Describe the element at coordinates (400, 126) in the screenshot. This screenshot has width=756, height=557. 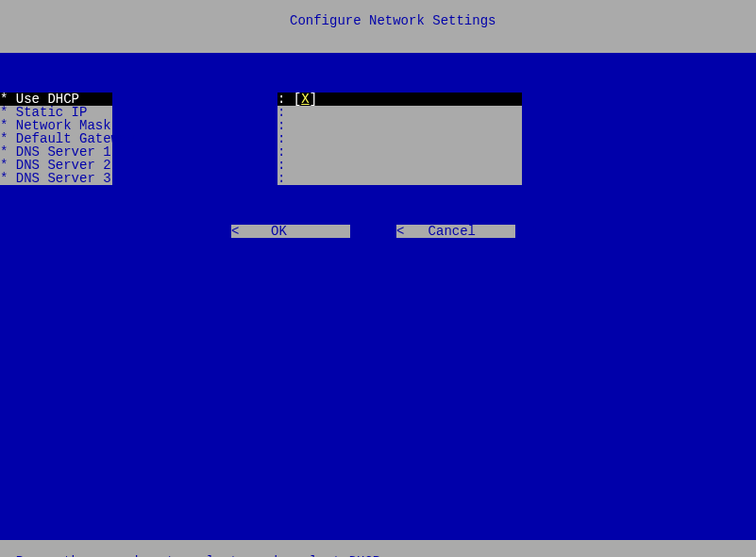
I see `field-network-mask-value: :` at that location.